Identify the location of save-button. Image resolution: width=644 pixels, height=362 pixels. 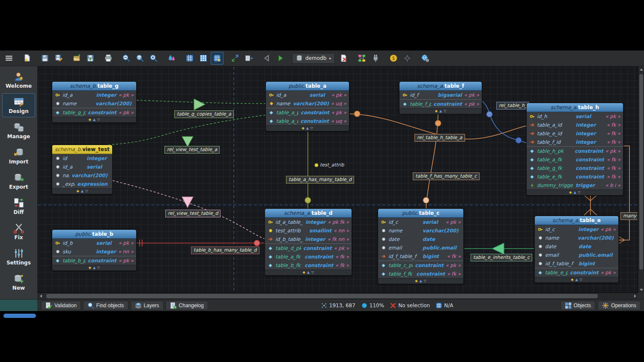
(45, 58).